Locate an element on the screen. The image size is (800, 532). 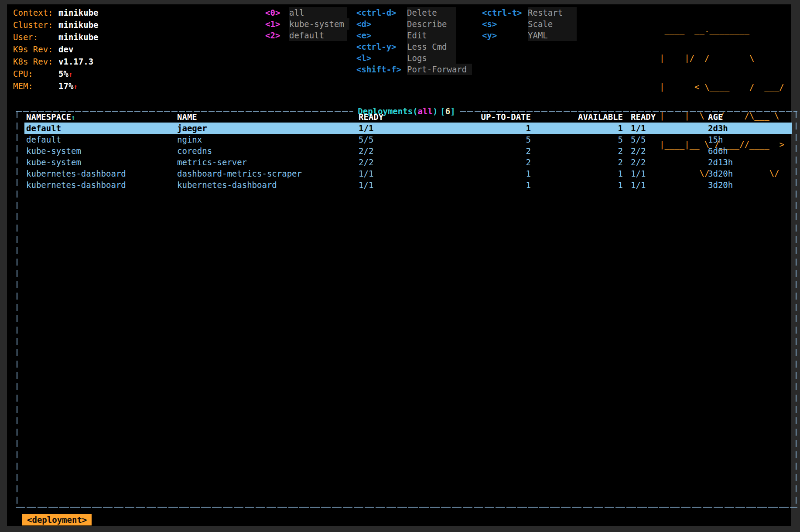
col-header-name: NAME is located at coordinates (268, 117).